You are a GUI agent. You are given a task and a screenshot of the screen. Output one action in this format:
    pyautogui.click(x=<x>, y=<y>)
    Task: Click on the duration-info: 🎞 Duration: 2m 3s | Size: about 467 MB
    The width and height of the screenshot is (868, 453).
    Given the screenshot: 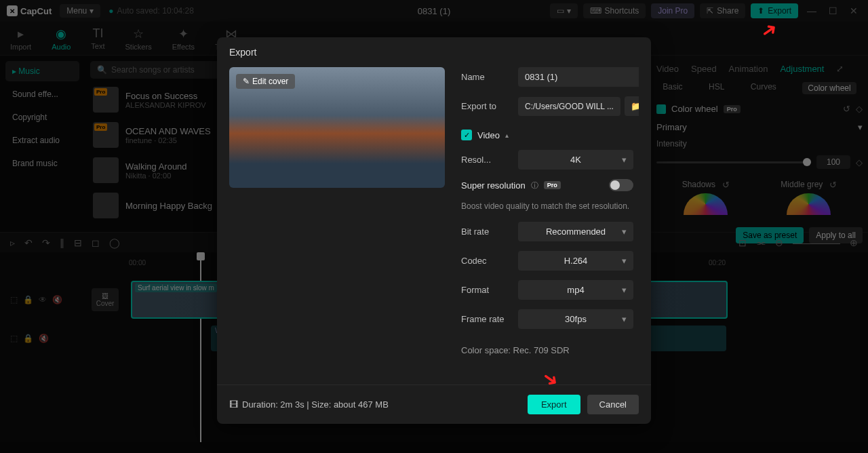 What is the action you would take?
    pyautogui.click(x=309, y=404)
    